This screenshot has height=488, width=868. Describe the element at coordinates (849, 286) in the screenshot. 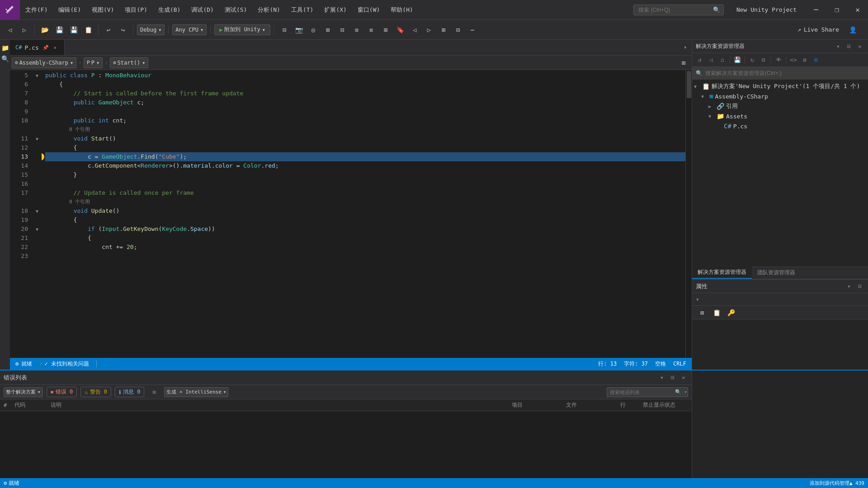

I see `properties-pin-button: ▾` at that location.